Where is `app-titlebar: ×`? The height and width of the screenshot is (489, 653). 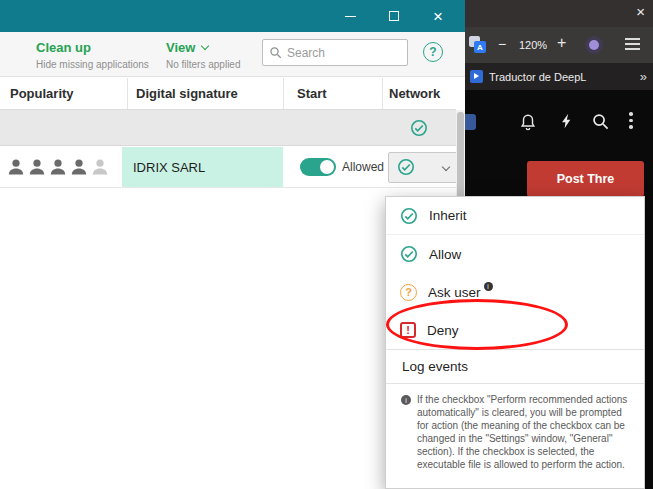 app-titlebar: × is located at coordinates (232, 16).